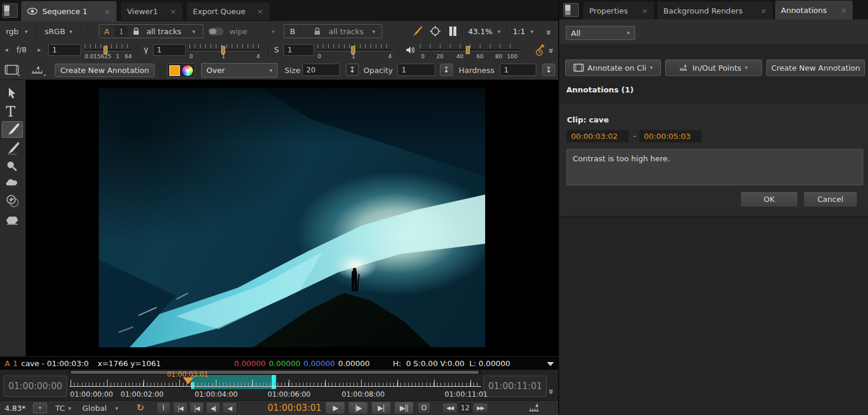 The image size is (868, 415). I want to click on tracks-b-select: all tracks, so click(346, 32).